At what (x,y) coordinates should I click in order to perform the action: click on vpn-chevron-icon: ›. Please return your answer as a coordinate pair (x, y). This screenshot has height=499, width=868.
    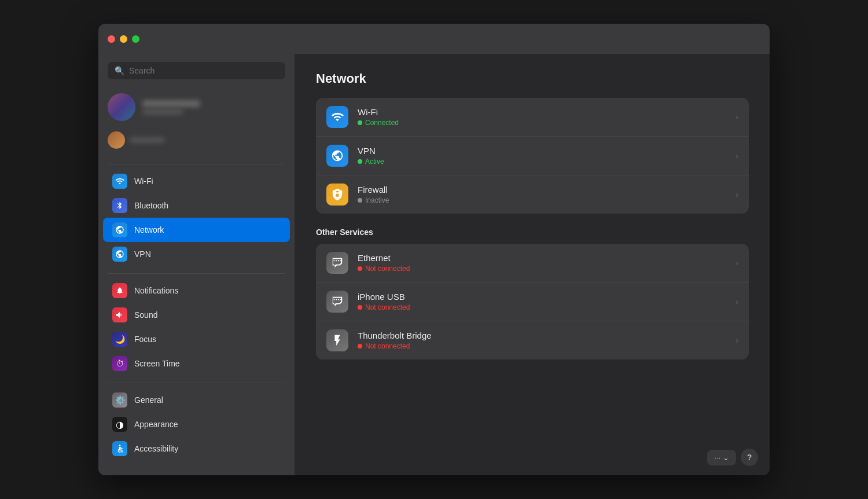
    Looking at the image, I should click on (737, 156).